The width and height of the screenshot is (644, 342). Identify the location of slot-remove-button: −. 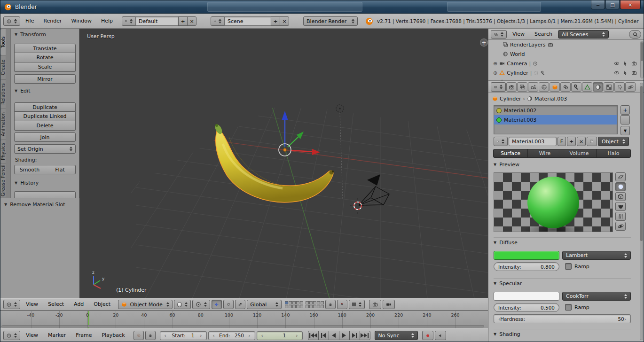
(625, 120).